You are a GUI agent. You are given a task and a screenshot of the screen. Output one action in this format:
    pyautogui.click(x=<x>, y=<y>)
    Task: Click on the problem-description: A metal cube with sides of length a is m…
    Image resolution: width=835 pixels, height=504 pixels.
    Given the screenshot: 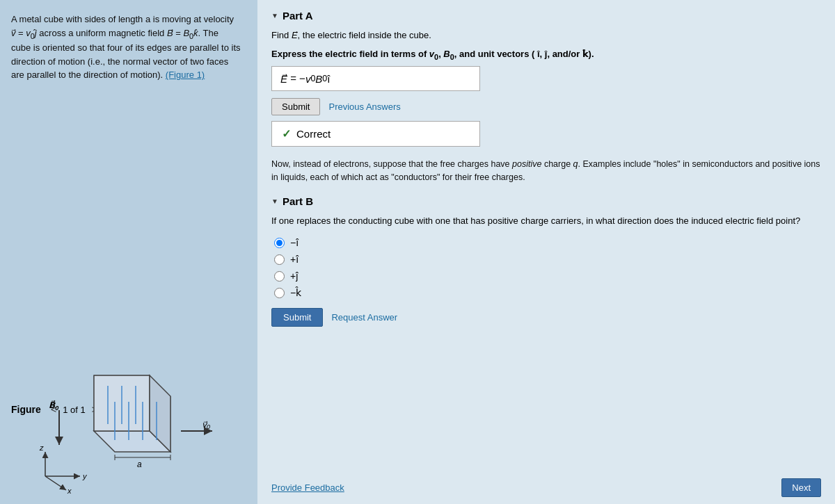 What is the action you would take?
    pyautogui.click(x=129, y=47)
    